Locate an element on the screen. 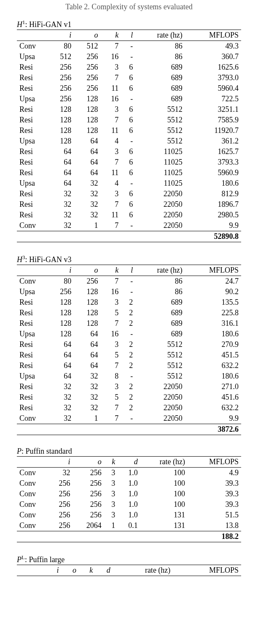  table-cell: 16 is located at coordinates (111, 334).